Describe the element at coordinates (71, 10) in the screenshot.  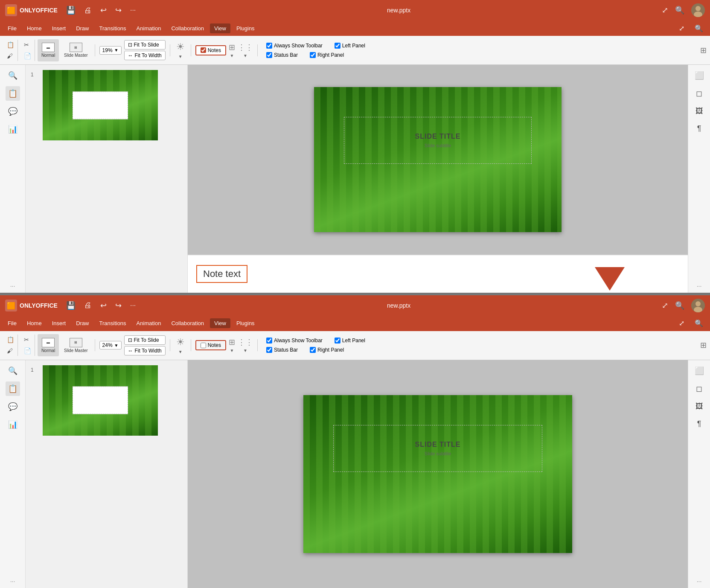
I see `save-icon: 💾` at that location.